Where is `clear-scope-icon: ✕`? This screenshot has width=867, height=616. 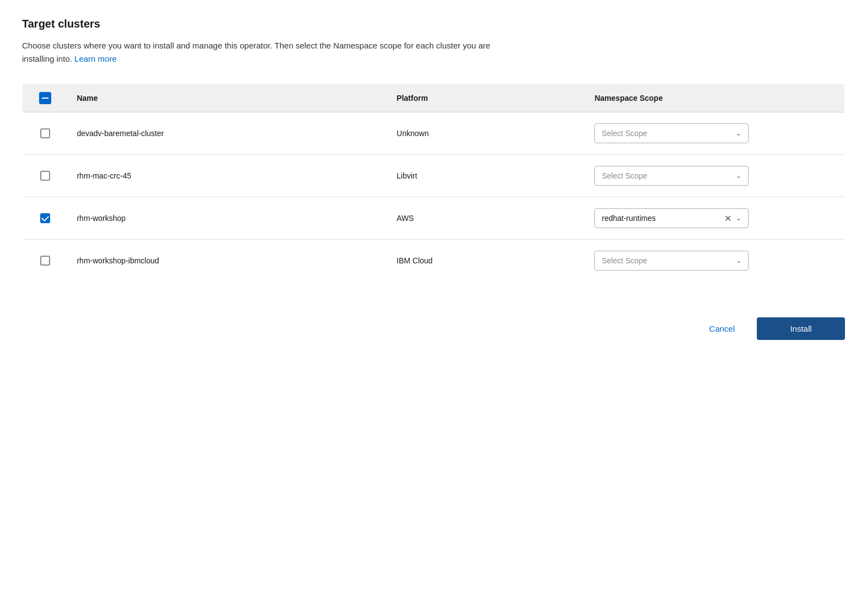 clear-scope-icon: ✕ is located at coordinates (728, 218).